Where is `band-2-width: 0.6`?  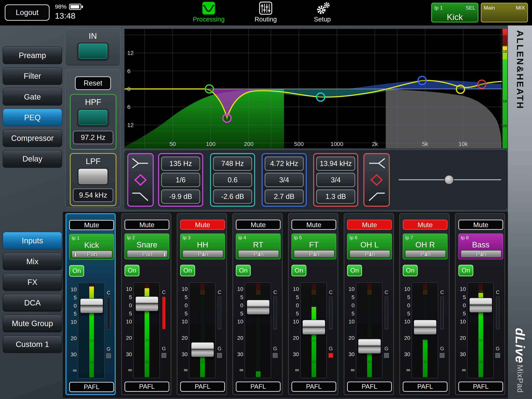
band-2-width: 0.6 is located at coordinates (233, 180).